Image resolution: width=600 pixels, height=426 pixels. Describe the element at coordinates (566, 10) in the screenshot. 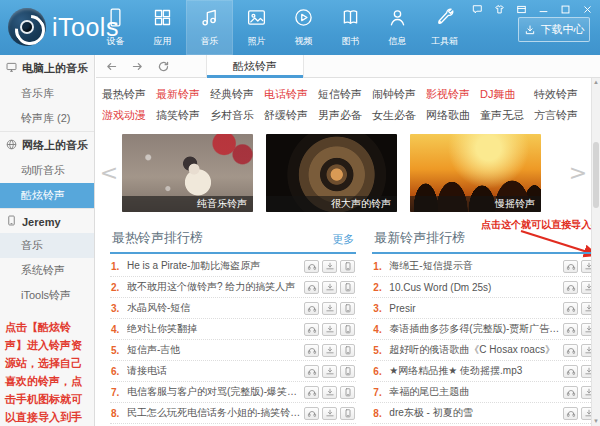

I see `maximize-icon` at that location.